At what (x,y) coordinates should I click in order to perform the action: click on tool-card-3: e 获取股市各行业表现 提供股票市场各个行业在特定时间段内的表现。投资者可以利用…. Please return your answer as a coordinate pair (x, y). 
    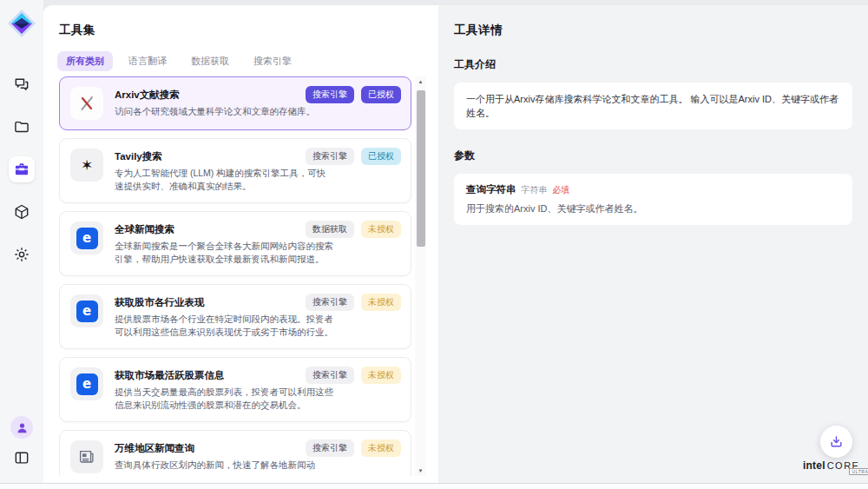
    Looking at the image, I should click on (235, 316).